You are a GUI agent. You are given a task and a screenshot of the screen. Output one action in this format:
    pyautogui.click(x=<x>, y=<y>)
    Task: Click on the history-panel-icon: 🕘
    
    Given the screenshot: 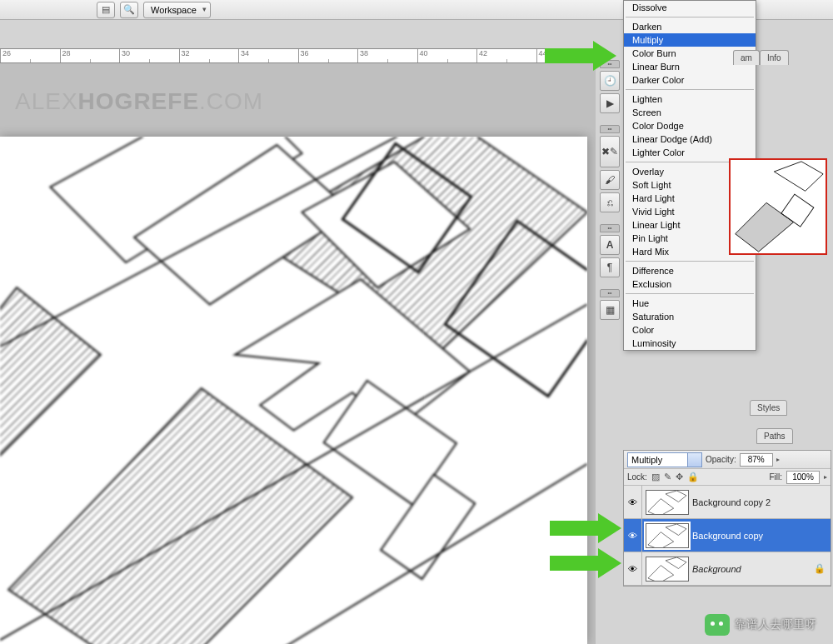 What is the action you would take?
    pyautogui.click(x=610, y=81)
    